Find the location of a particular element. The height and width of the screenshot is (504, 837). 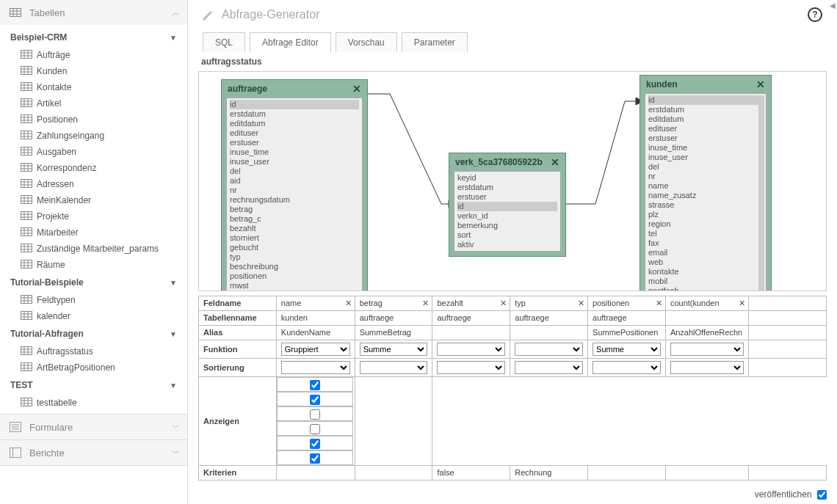

feldname-cell: count(kunden✕ is located at coordinates (706, 303).